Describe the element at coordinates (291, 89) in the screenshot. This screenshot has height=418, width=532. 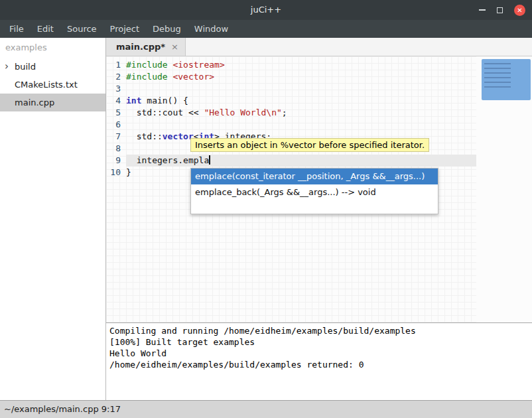
I see `code-line: 3` at that location.